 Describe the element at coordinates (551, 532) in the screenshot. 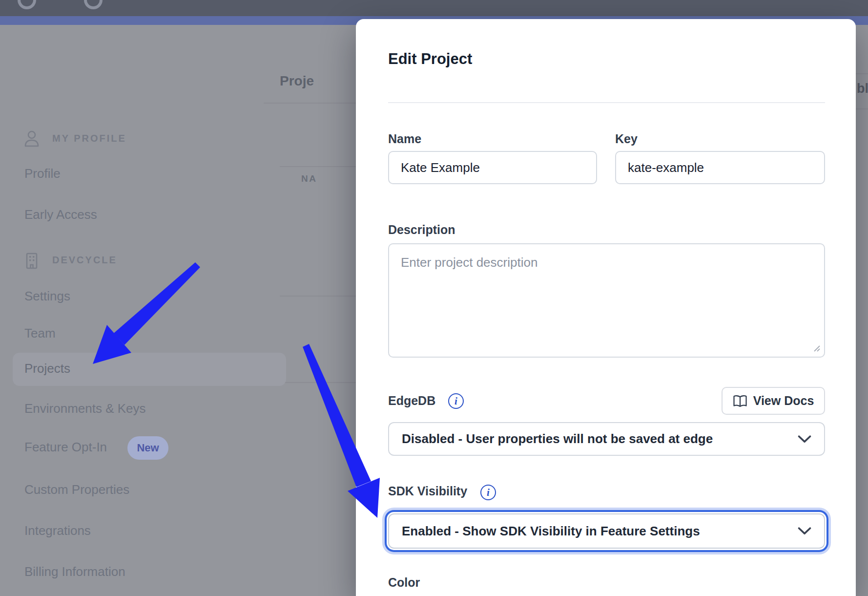

I see `sdk-visibility-selected-option: Enabled - Show SDK Visibility in Feature…` at that location.